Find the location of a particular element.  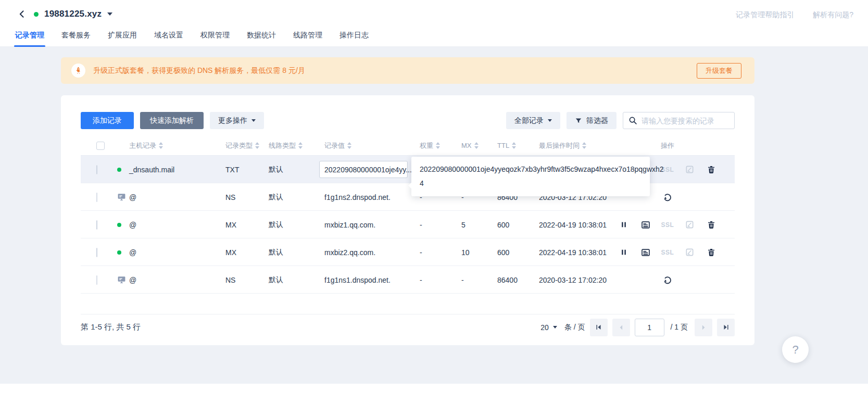

upgrade-banner: 升级正式版套餐，获得更极致的 DNS 解析服务，最低仅需 8 元/月 升级套餐 is located at coordinates (408, 71).